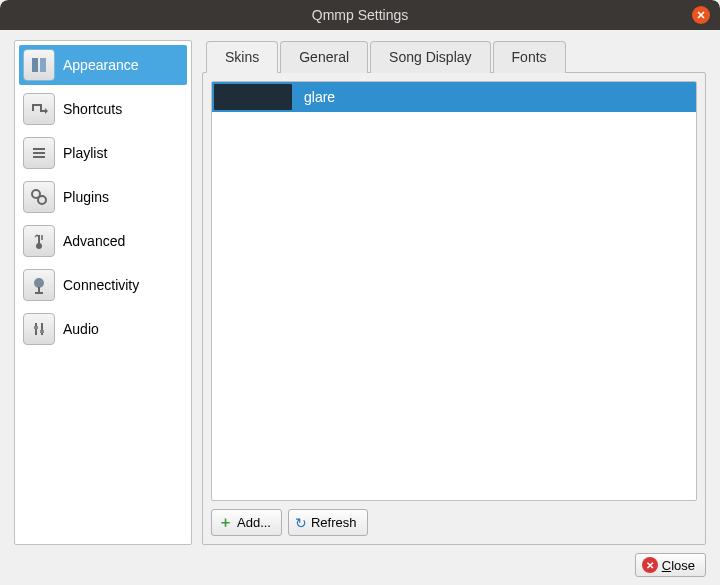  I want to click on sidebar-item-label: Connectivity, so click(101, 285).